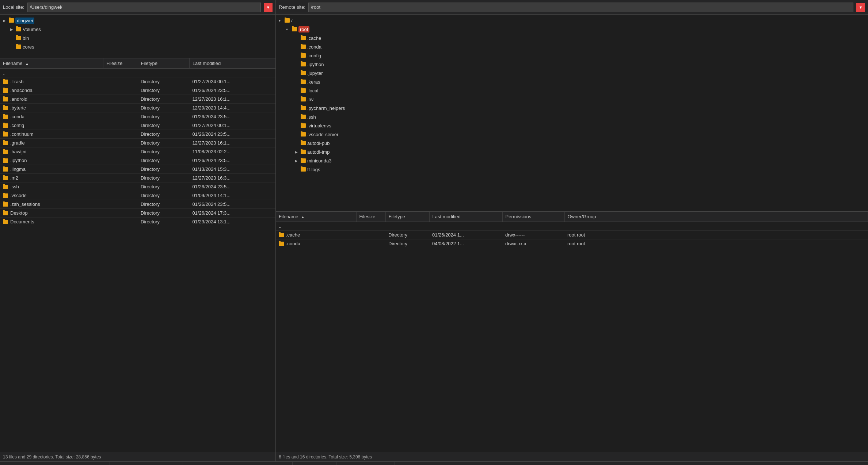 Image resolution: width=868 pixels, height=465 pixels. Describe the element at coordinates (572, 20) in the screenshot. I see `remote-tree-item-root: ▾ /` at that location.